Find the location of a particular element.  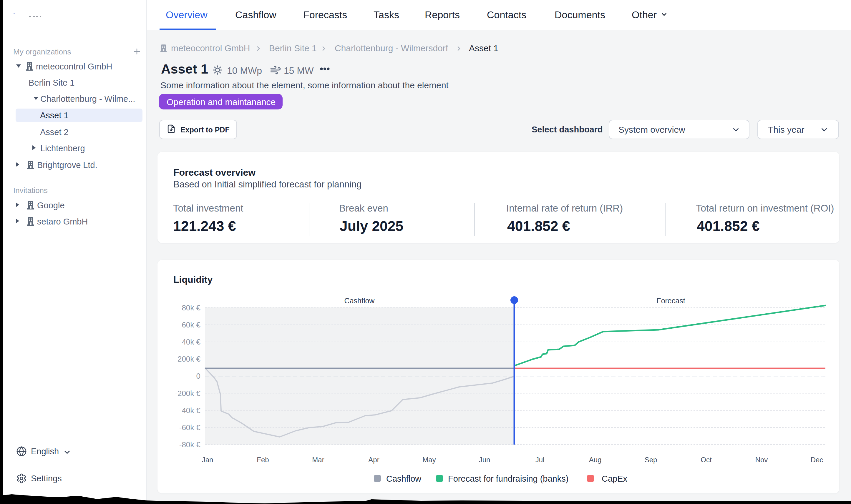

svg-text: Aug is located at coordinates (595, 460).